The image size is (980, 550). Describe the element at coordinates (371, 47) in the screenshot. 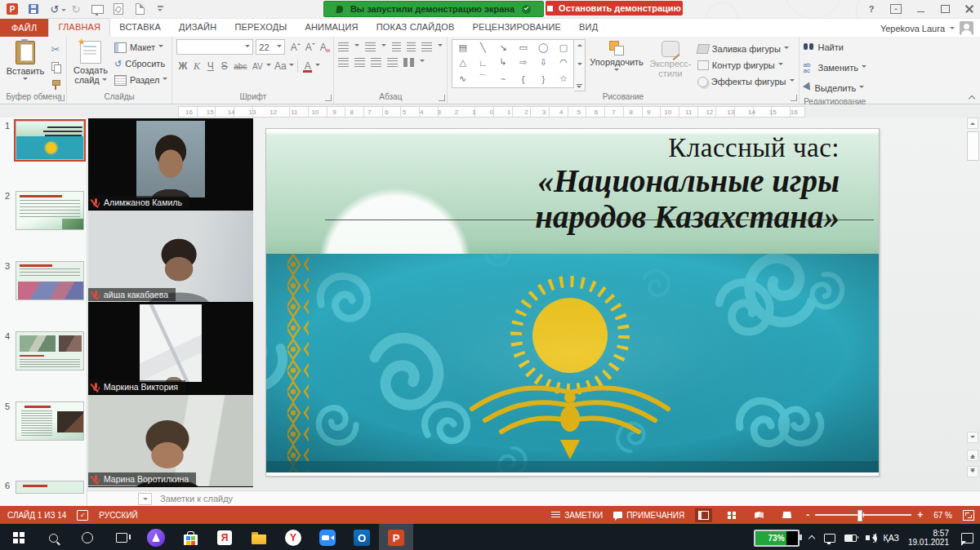

I see `numbering-icon` at that location.